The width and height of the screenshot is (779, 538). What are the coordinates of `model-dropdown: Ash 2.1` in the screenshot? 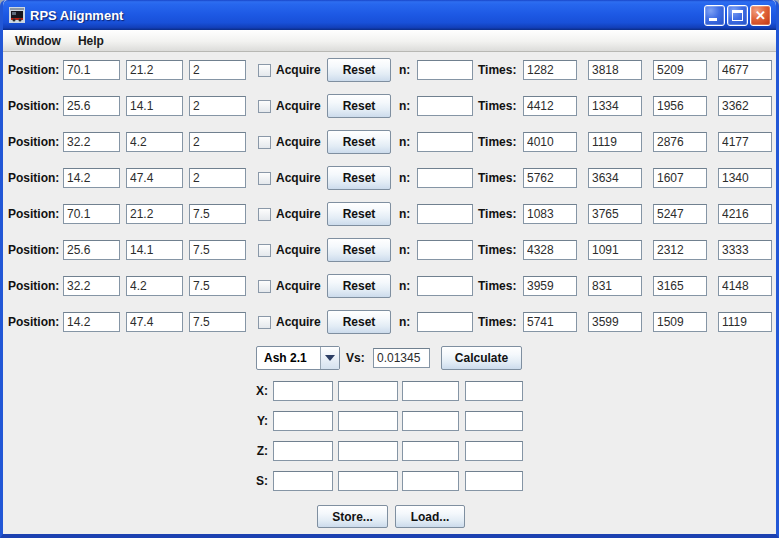 It's located at (298, 358).